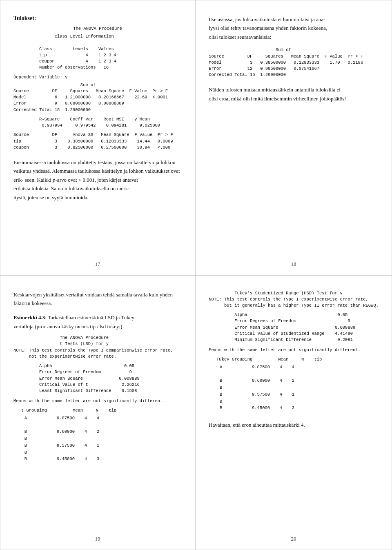 The image size is (392, 550). What do you see at coordinates (98, 122) in the screenshot?
I see `page17-table2: R-Square Coeff Var Root MSE y Mean 0.937…` at bounding box center [98, 122].